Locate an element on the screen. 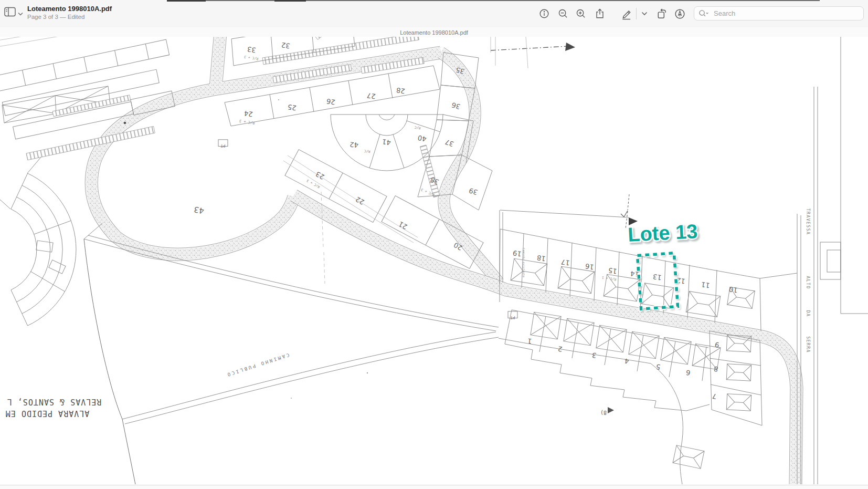 Image resolution: width=868 pixels, height=489 pixels. lot-number: 18 is located at coordinates (541, 258).